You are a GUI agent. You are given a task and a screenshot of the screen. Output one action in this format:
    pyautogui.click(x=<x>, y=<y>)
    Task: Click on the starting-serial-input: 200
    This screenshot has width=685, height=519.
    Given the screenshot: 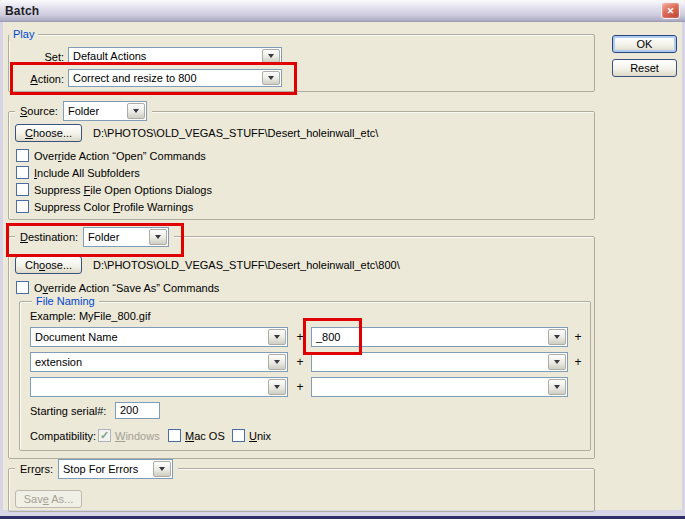 What is the action you would take?
    pyautogui.click(x=138, y=410)
    